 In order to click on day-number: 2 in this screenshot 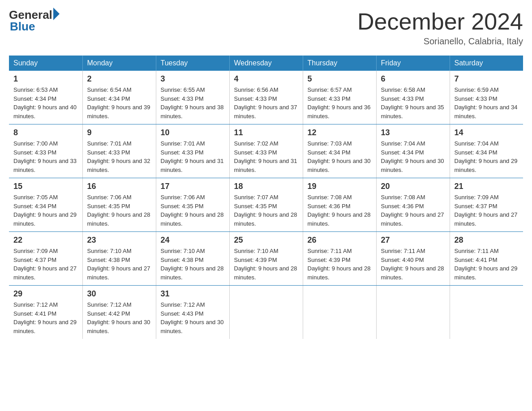, I will do `click(119, 79)`.